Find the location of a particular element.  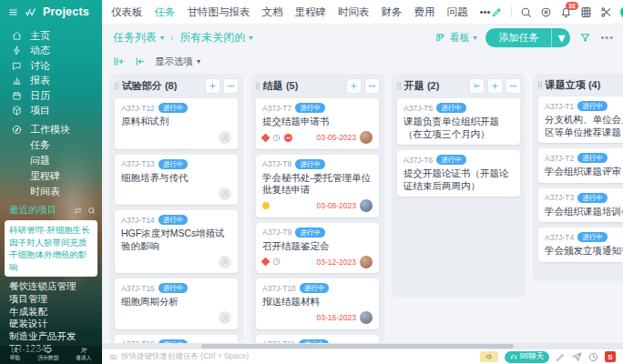

more-options-icon: ••• is located at coordinates (607, 37).